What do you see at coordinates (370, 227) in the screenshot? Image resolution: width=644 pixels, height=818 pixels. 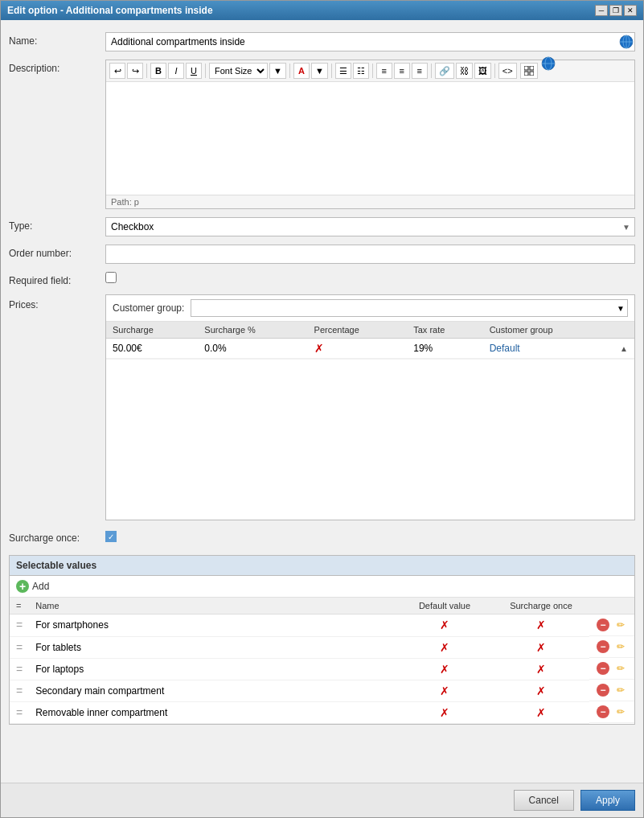 I see `type-select: Checkbox Text Select Radio` at bounding box center [370, 227].